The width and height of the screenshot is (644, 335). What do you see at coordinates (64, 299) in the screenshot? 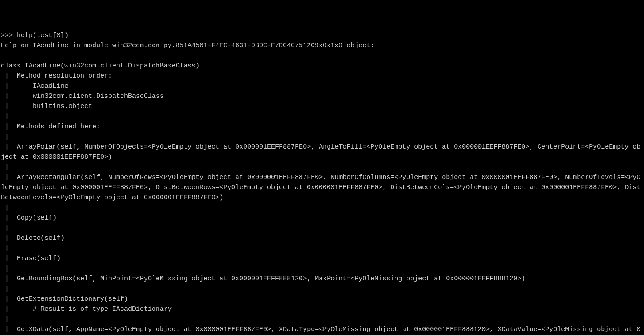
I see `method-getextensiondictionary: | GetExtensionDictionary(self)` at bounding box center [64, 299].